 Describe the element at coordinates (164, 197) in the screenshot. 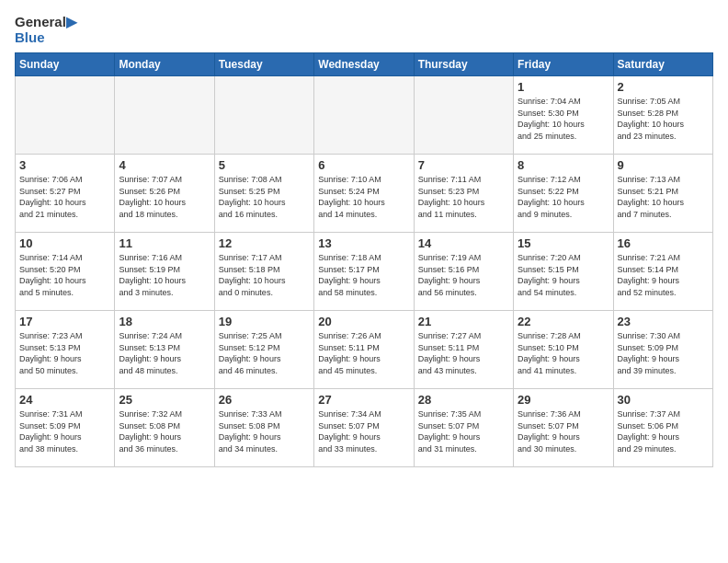

I see `day-info: Sunrise: 7:07 AMSunset: 5:26 PMDaylight:…` at that location.